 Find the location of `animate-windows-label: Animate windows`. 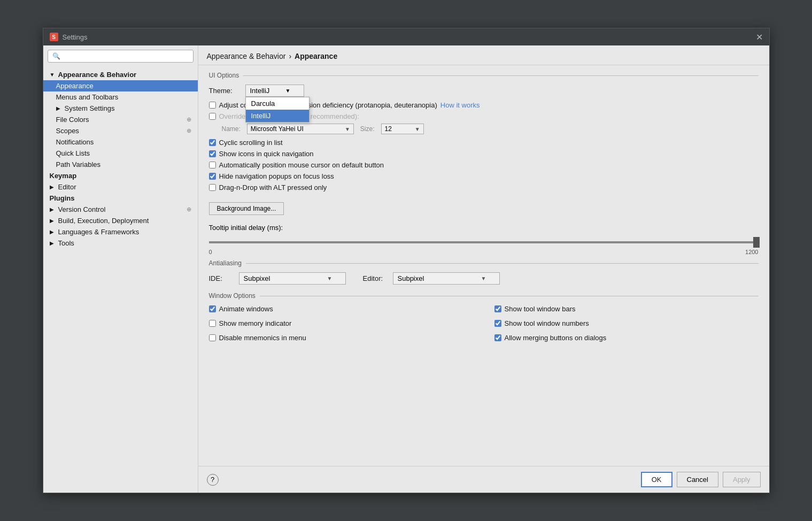

animate-windows-label: Animate windows is located at coordinates (246, 309).